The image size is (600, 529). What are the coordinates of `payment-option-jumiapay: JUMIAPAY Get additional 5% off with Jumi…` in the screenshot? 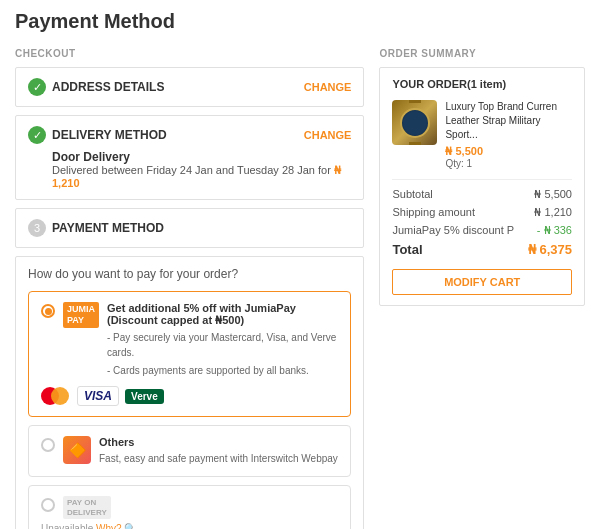 It's located at (190, 354).